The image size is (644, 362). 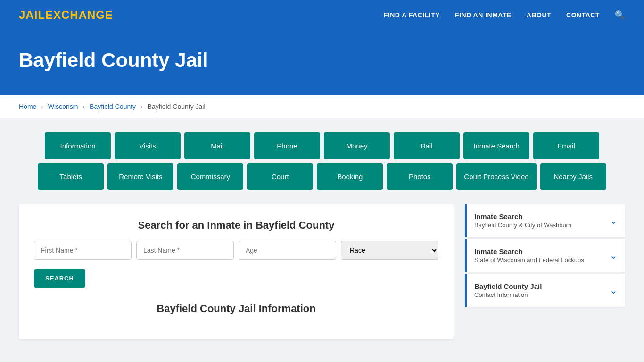 I want to click on nav-contact: CONTACT, so click(x=583, y=15).